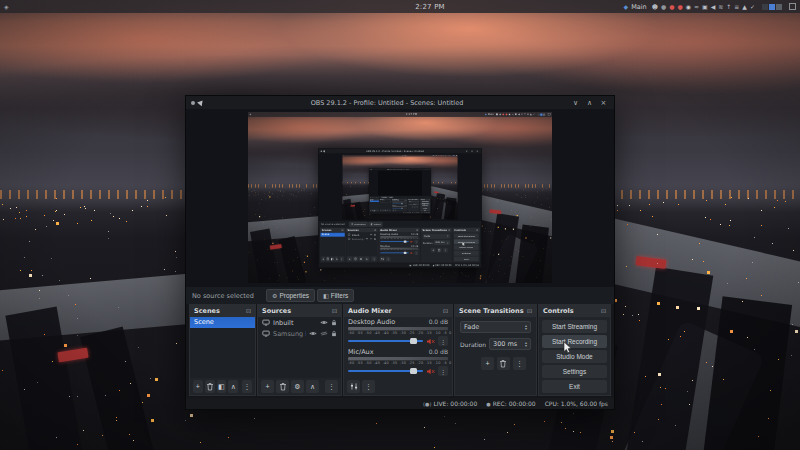 The height and width of the screenshot is (450, 800). Describe the element at coordinates (574, 342) in the screenshot. I see `start-recording-button: Start Recording` at that location.